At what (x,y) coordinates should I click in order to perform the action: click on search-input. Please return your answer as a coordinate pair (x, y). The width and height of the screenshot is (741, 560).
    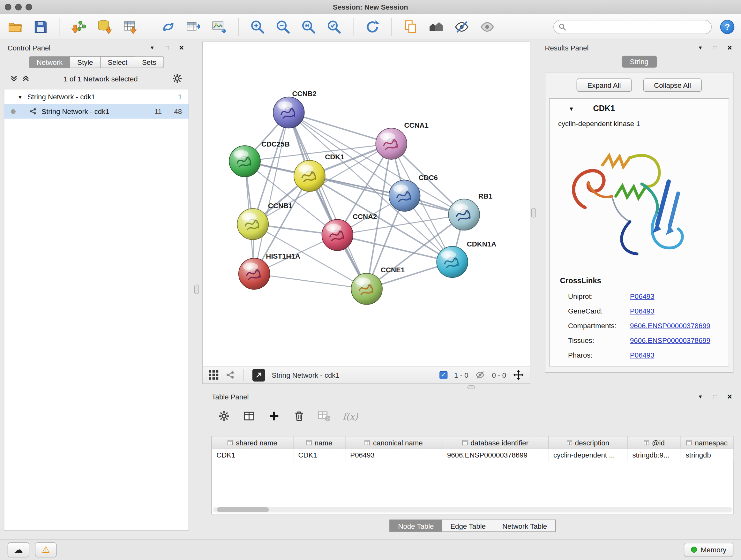
    Looking at the image, I should click on (638, 27).